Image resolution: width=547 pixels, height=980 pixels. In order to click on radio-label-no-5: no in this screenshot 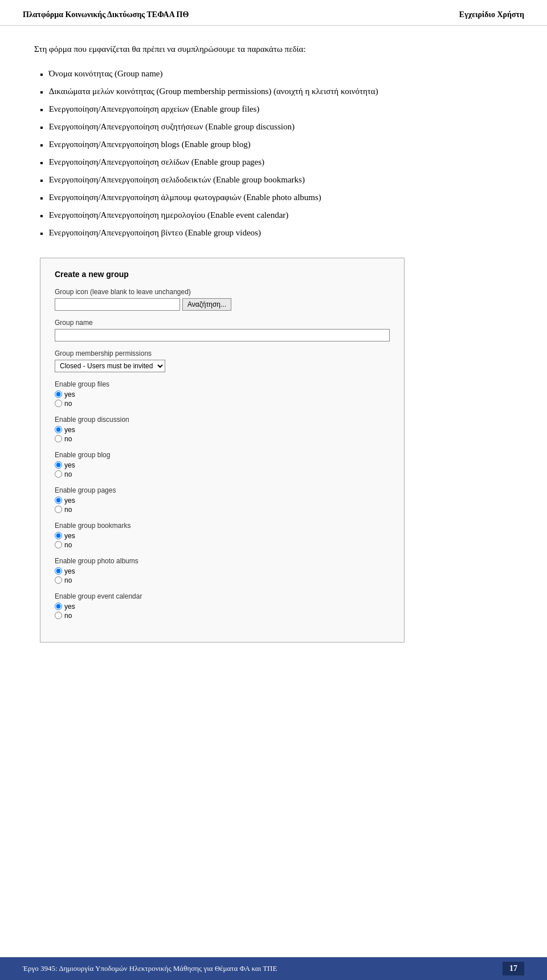, I will do `click(222, 580)`.